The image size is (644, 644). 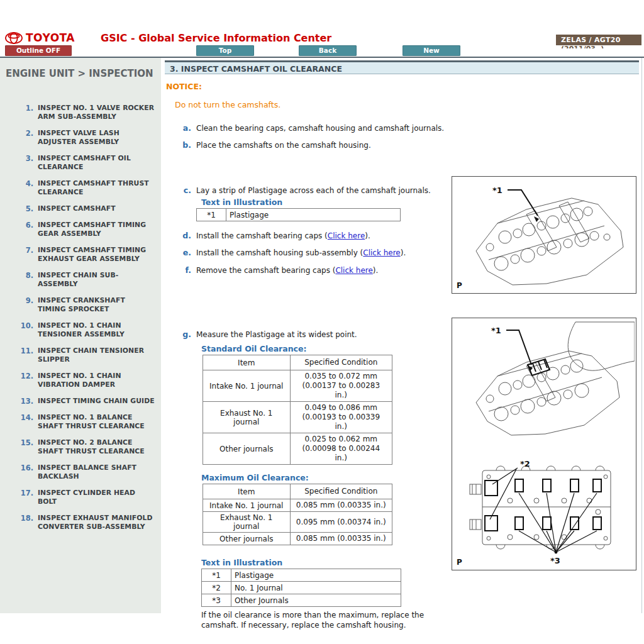 I want to click on illustration-legend-table-2: *1 Plastigage *2 No. 1 Journal *3 Other …, so click(x=301, y=587).